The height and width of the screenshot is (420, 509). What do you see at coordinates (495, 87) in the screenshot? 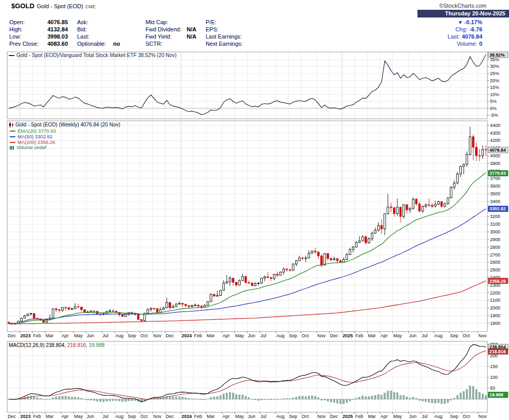
I see `svg-text: 15%` at bounding box center [495, 87].